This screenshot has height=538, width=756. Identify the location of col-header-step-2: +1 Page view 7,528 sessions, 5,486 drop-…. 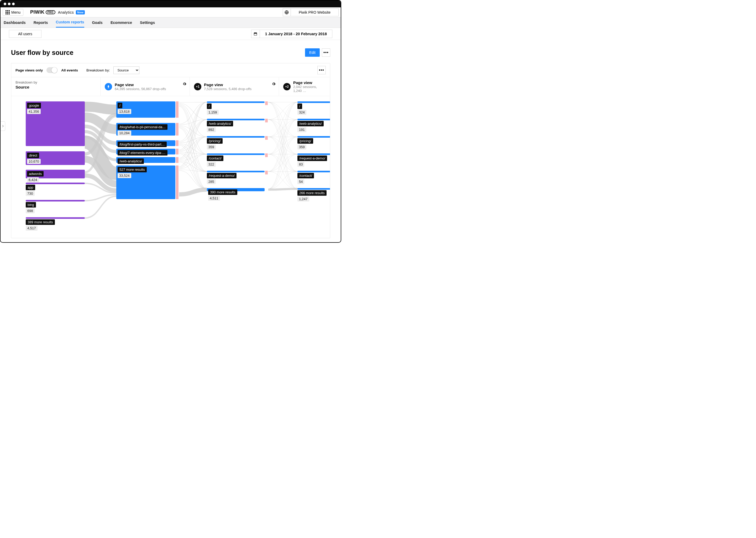
(234, 86).